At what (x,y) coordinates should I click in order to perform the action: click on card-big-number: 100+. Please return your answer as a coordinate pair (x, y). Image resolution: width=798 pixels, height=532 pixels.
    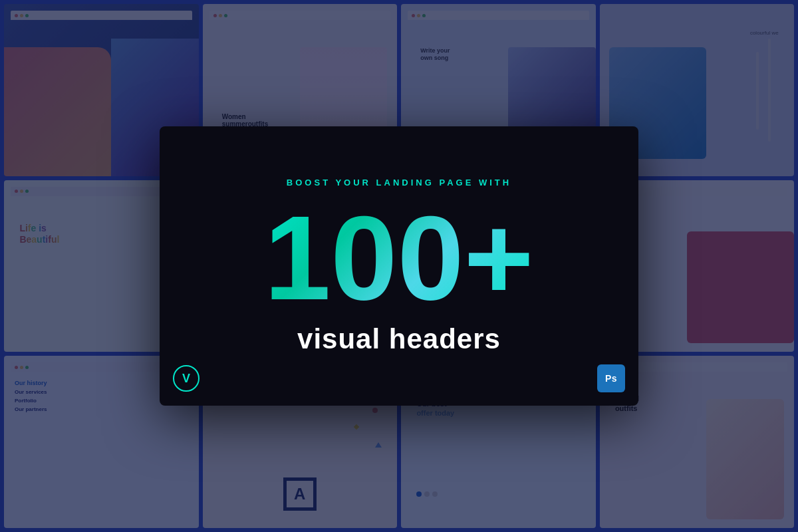
    Looking at the image, I should click on (399, 258).